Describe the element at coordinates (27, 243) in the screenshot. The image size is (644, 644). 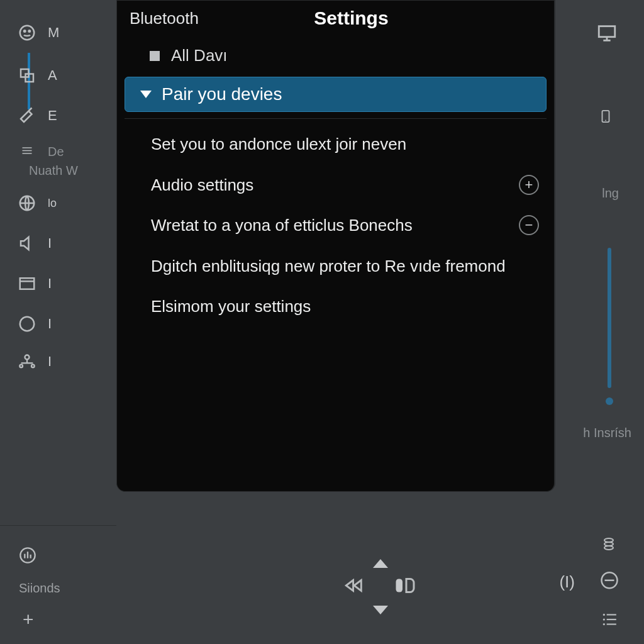
I see `speaker-icon` at that location.